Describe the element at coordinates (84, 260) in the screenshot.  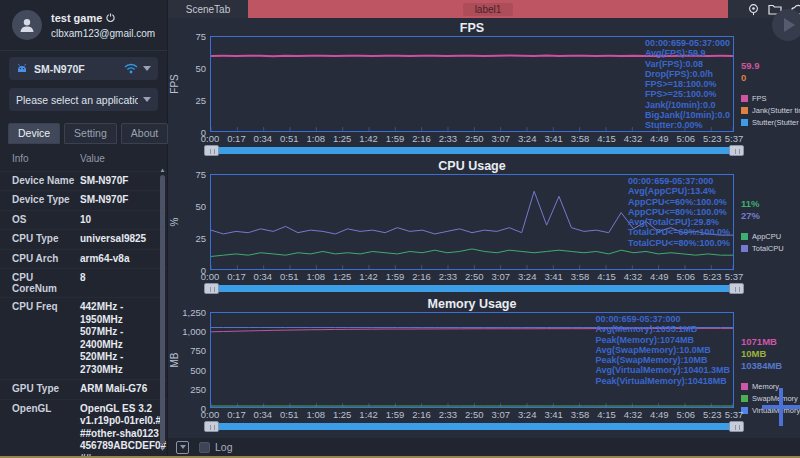
I see `table-row: CPU Archarm64-v8a` at that location.